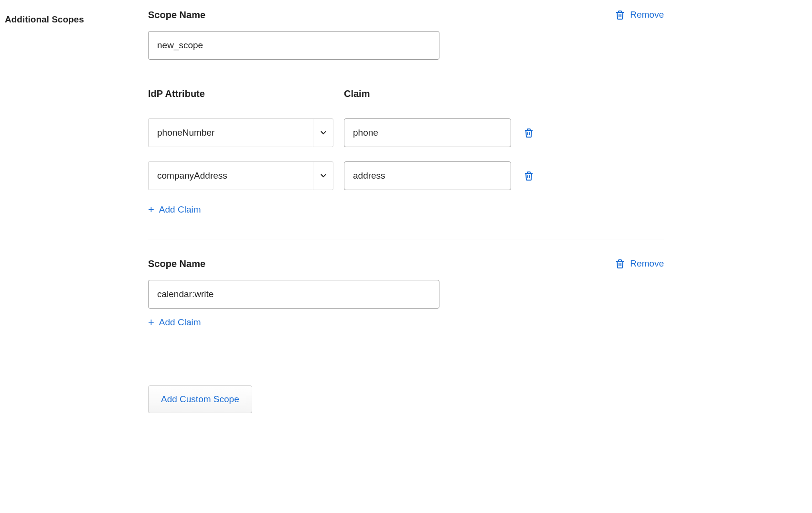 This screenshot has width=812, height=513. Describe the element at coordinates (76, 20) in the screenshot. I see `section-title: Additional Scopes` at that location.